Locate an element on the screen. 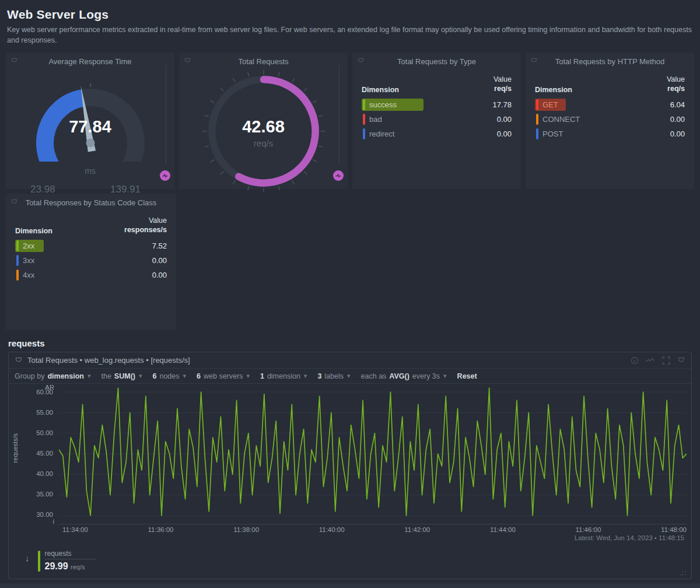 This screenshot has height=588, width=700. legend-sort-arrow-icon: ↓ is located at coordinates (27, 558).